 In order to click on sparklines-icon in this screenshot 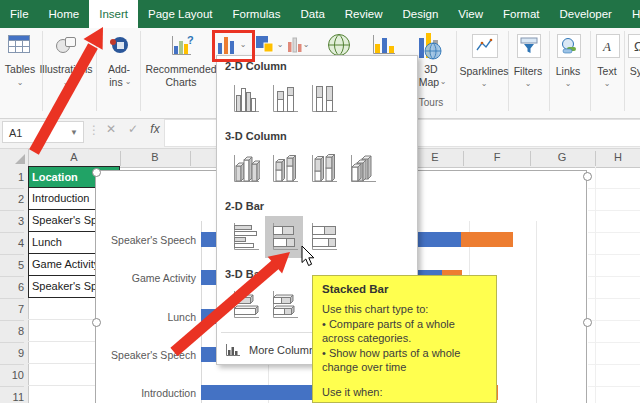, I will do `click(485, 46)`.